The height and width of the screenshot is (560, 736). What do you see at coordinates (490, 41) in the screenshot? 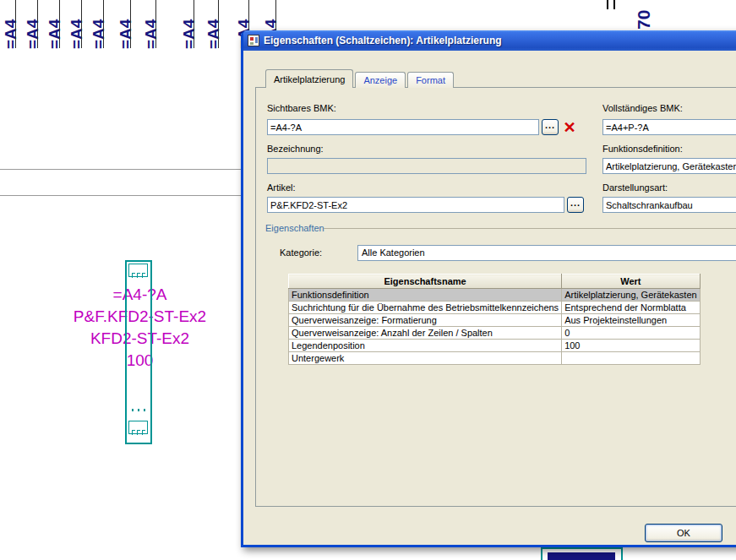
I see `dialog-titlebar: Eigenschaften (Schaltzeichen): Artikelpl…` at bounding box center [490, 41].